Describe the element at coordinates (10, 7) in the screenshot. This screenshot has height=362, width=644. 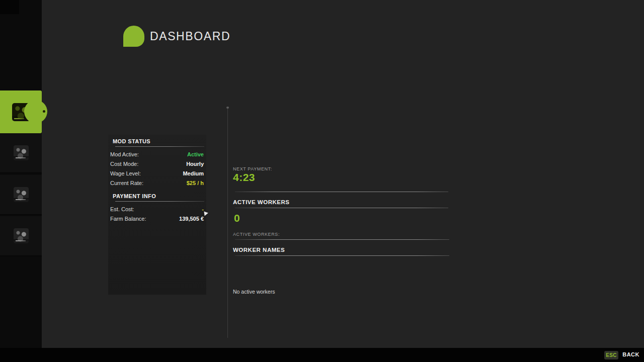
I see `top-left-corner` at that location.